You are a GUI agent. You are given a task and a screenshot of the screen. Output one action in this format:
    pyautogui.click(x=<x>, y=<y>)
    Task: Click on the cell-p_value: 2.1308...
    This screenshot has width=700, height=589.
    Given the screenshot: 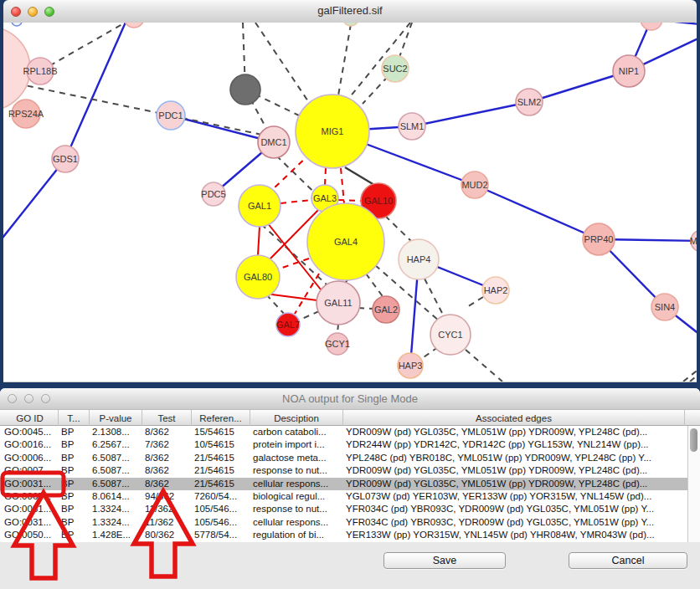 What is the action you would take?
    pyautogui.click(x=116, y=432)
    